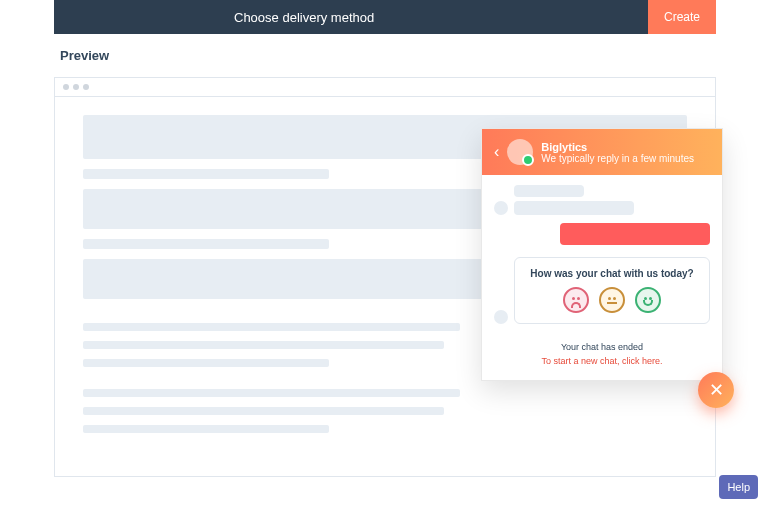 The width and height of the screenshot is (770, 507). What do you see at coordinates (602, 356) in the screenshot?
I see `chat-footer: Your chat has ended To start a new chat,…` at bounding box center [602, 356].